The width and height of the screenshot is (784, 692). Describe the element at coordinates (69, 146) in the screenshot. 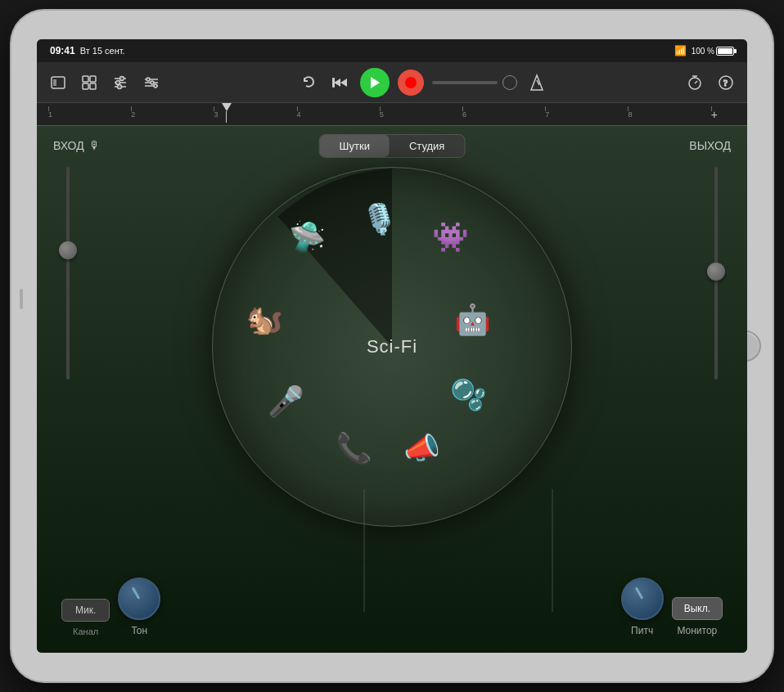

I see `input-text: ВХОД` at that location.